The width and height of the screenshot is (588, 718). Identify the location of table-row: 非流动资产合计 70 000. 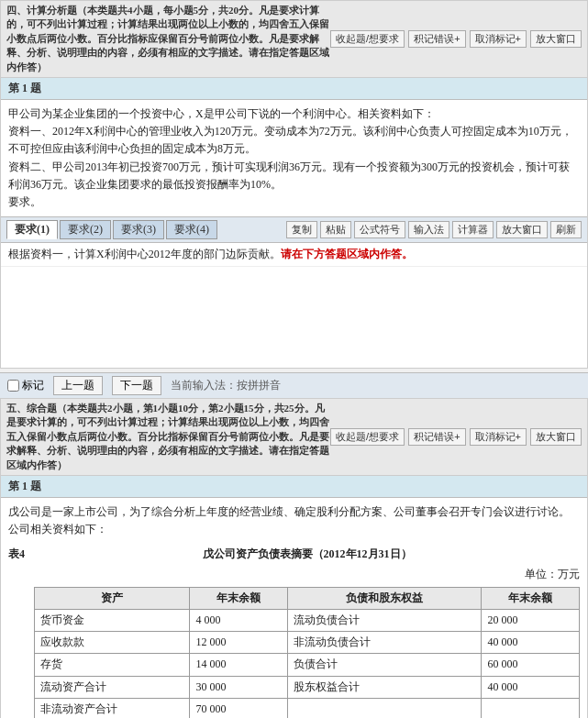
(307, 708).